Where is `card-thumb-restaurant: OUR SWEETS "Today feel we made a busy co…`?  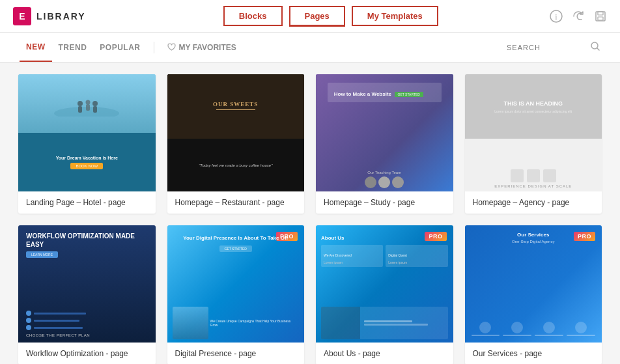
card-thumb-restaurant: OUR SWEETS "Today feel we made a busy co… is located at coordinates (236, 133).